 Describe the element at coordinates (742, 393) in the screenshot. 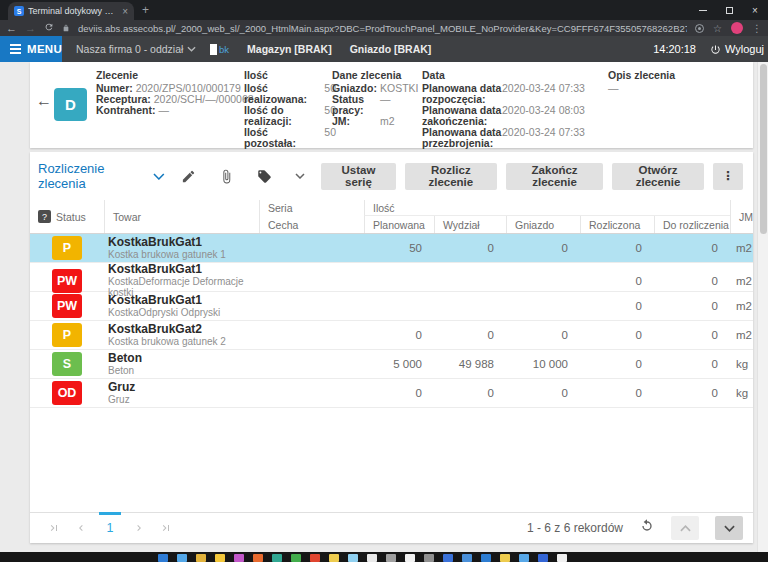

I see `cell-jm: kg` at that location.